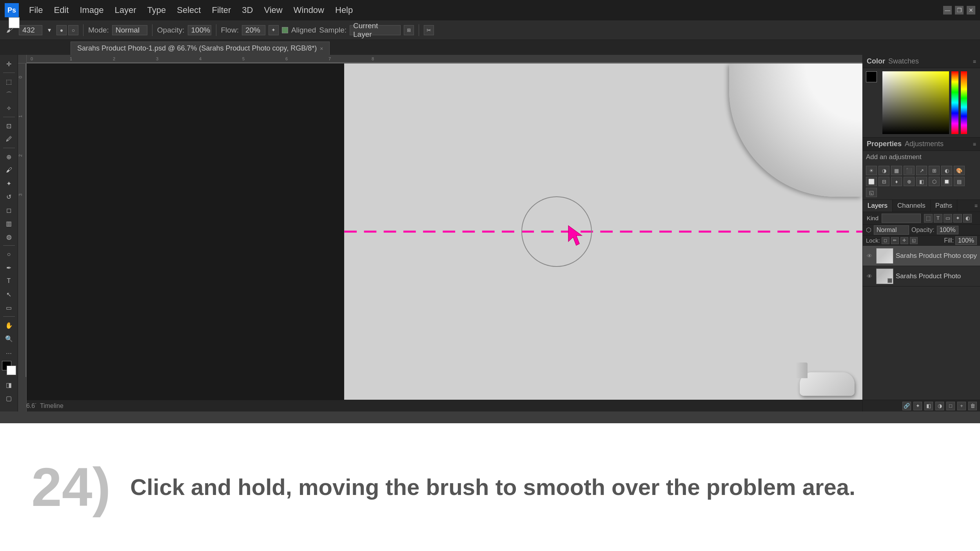 This screenshot has height=551, width=980. Describe the element at coordinates (189, 10) in the screenshot. I see `menu-select: Select` at that location.